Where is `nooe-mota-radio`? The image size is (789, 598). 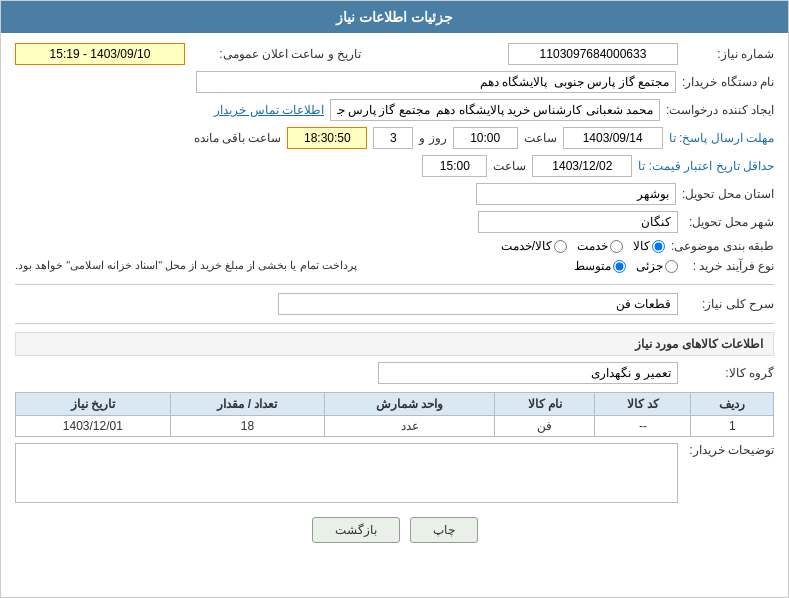
nooe-mota-radio is located at coordinates (620, 266).